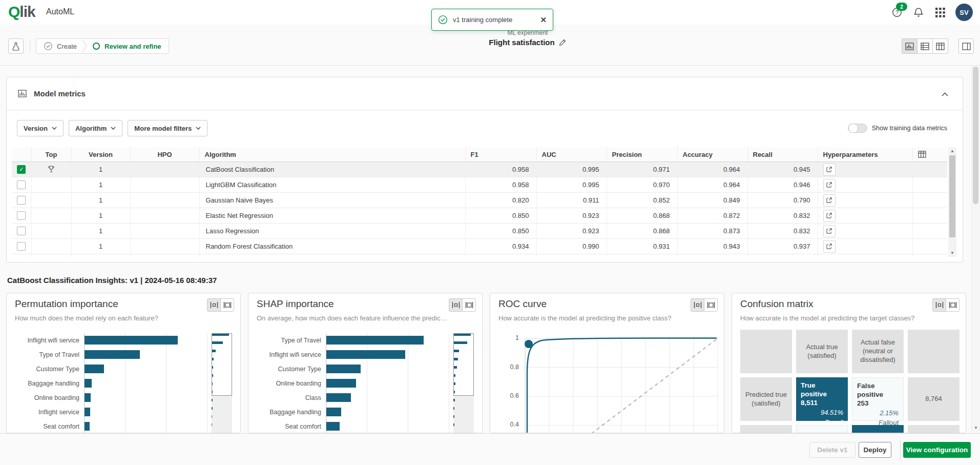 This screenshot has width=980, height=465. I want to click on bell-icon, so click(919, 12).